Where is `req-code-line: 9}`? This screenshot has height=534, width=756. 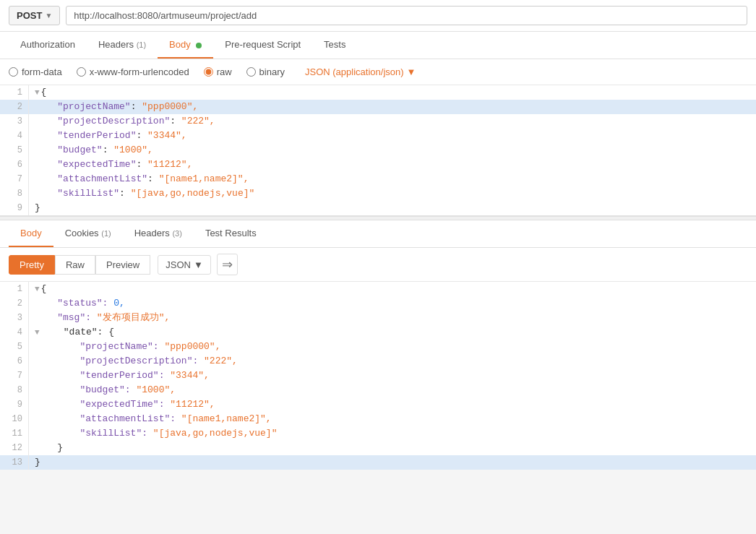 req-code-line: 9} is located at coordinates (378, 208).